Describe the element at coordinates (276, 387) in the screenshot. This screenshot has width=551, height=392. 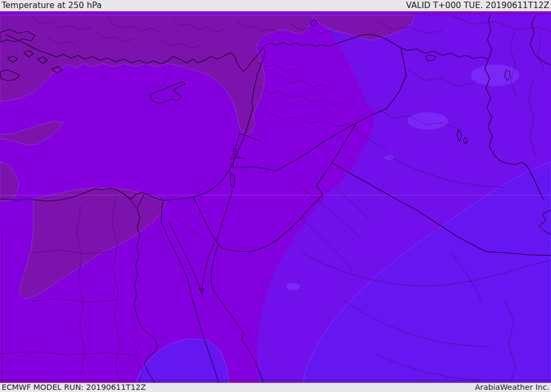
I see `footer-bar: ECMWF MODEL RUN: 20190611T12Z ArabiaWeat…` at that location.